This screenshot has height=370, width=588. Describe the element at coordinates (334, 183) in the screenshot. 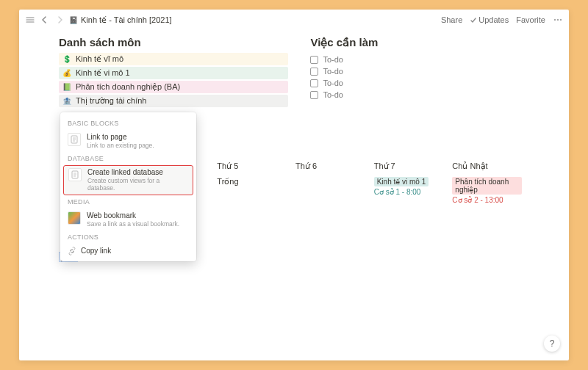

I see `day-column: Thứ 6` at that location.